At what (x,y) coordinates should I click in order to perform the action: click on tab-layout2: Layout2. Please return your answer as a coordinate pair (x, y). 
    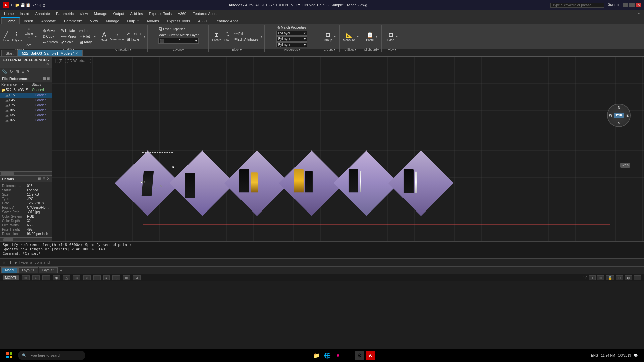
    Looking at the image, I should click on (48, 270).